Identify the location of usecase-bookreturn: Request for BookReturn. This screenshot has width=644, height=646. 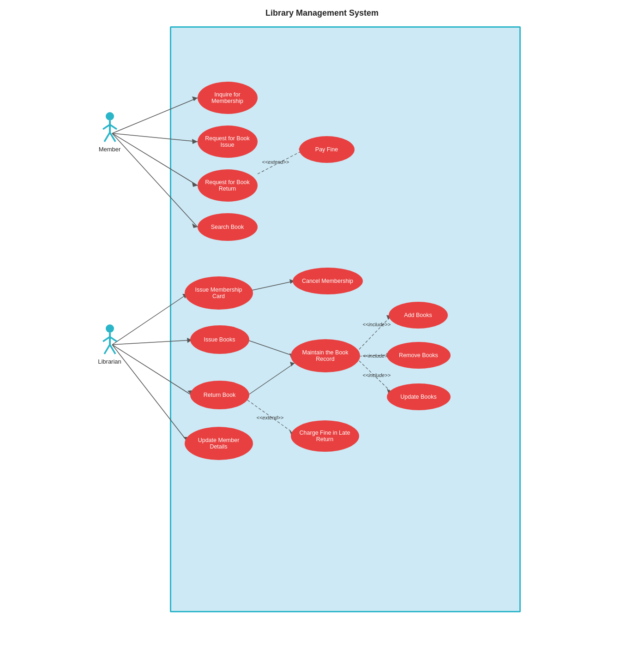
(228, 185).